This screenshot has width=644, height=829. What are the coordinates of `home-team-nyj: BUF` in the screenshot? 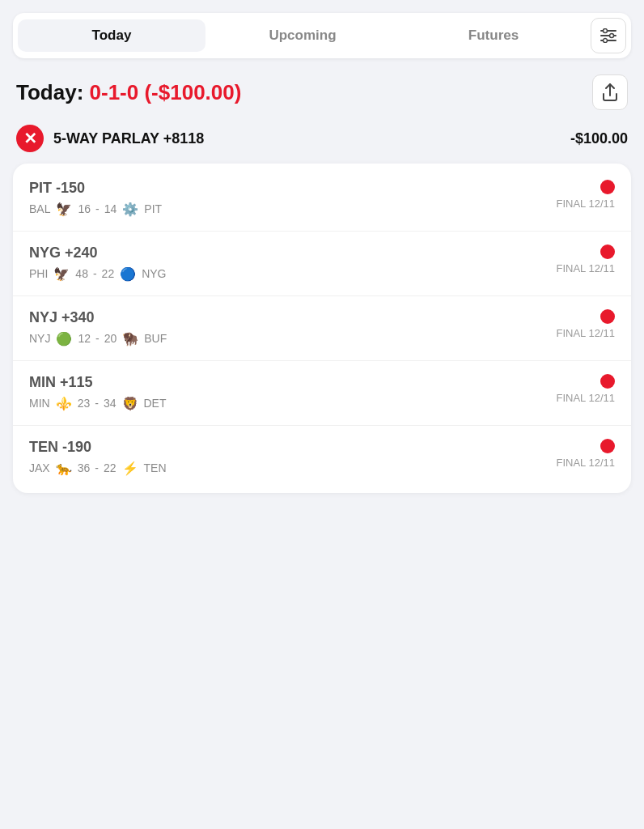 It's located at (155, 338).